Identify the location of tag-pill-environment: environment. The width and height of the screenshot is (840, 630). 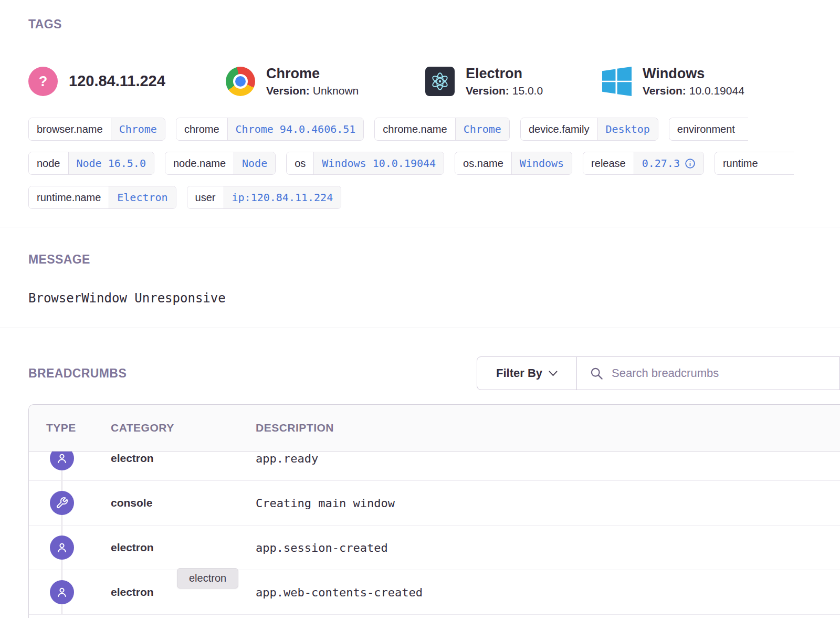
(709, 129).